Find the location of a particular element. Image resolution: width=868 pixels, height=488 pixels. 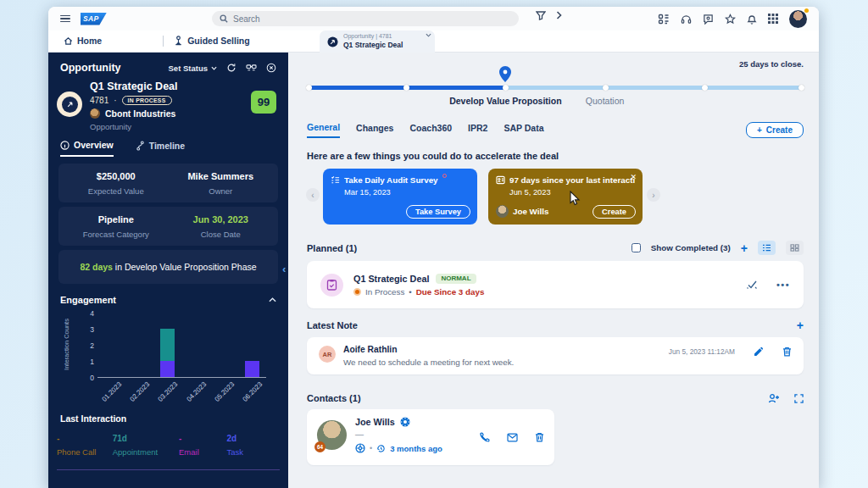

call-list-icon is located at coordinates (664, 19).